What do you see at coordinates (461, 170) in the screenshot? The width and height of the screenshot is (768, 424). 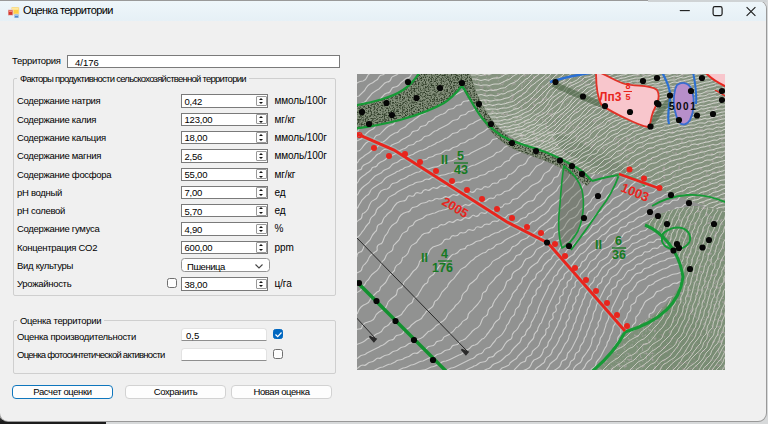 I see `svg-text: 43` at bounding box center [461, 170].